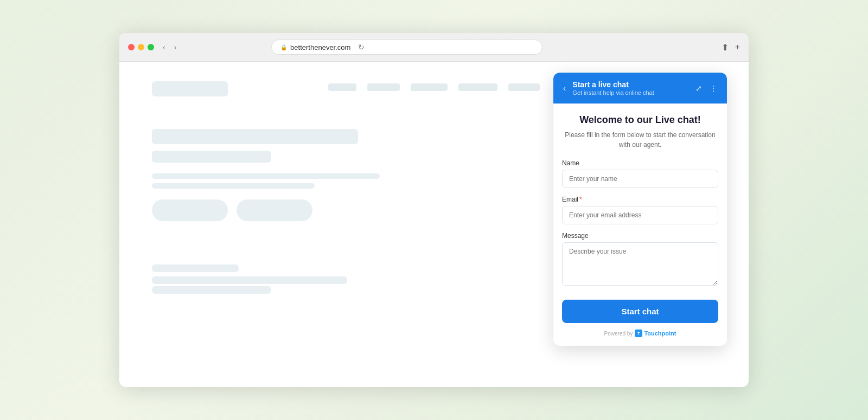 This screenshot has width=868, height=420. I want to click on forward-button: ›, so click(176, 47).